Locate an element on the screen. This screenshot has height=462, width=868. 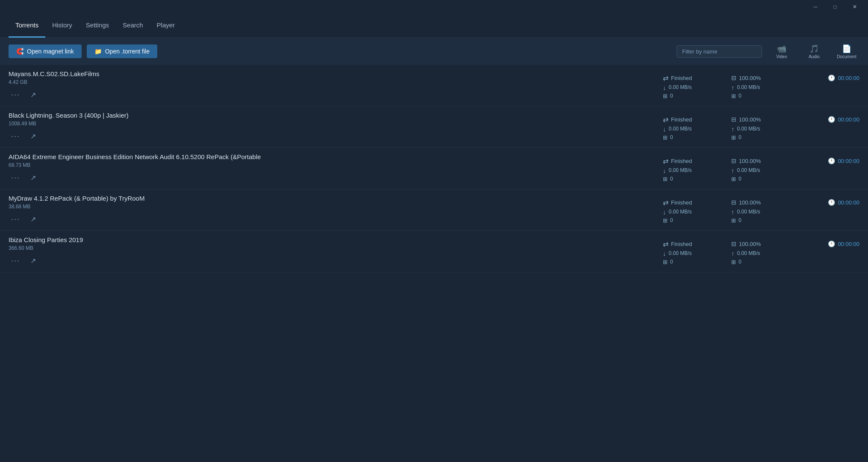
maximize-button: □ is located at coordinates (835, 7).